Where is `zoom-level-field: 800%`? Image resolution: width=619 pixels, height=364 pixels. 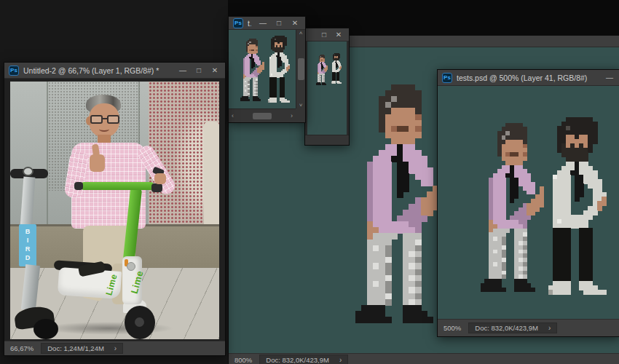 zoom-level-field: 800% is located at coordinates (243, 360).